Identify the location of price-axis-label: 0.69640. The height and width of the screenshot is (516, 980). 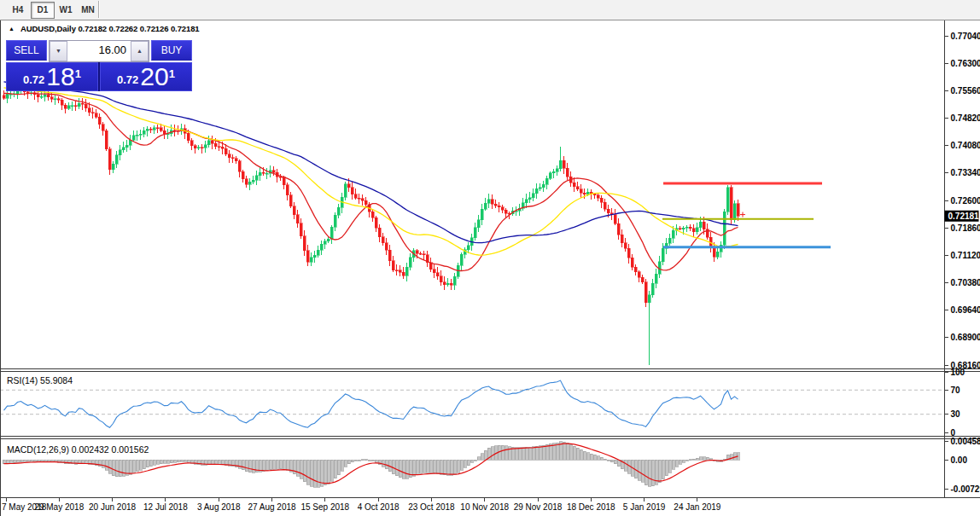
(965, 310).